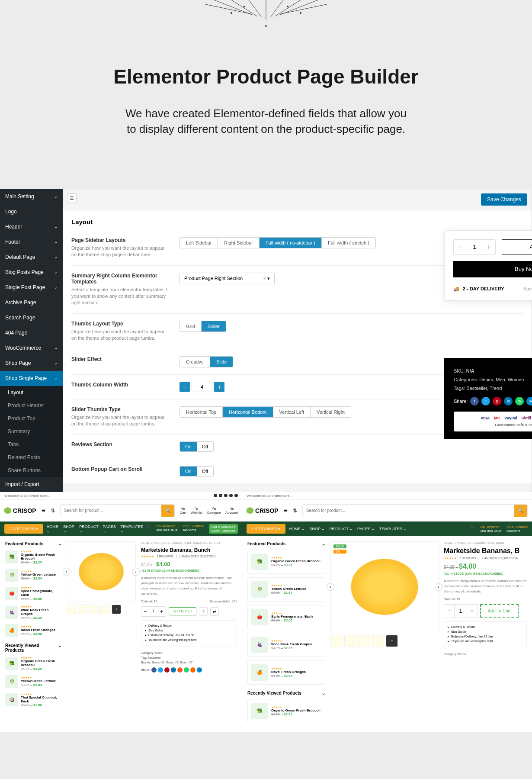 The height and width of the screenshot is (779, 532). What do you see at coordinates (196, 471) in the screenshot?
I see `popup-cart-toggle: On Off` at bounding box center [196, 471].